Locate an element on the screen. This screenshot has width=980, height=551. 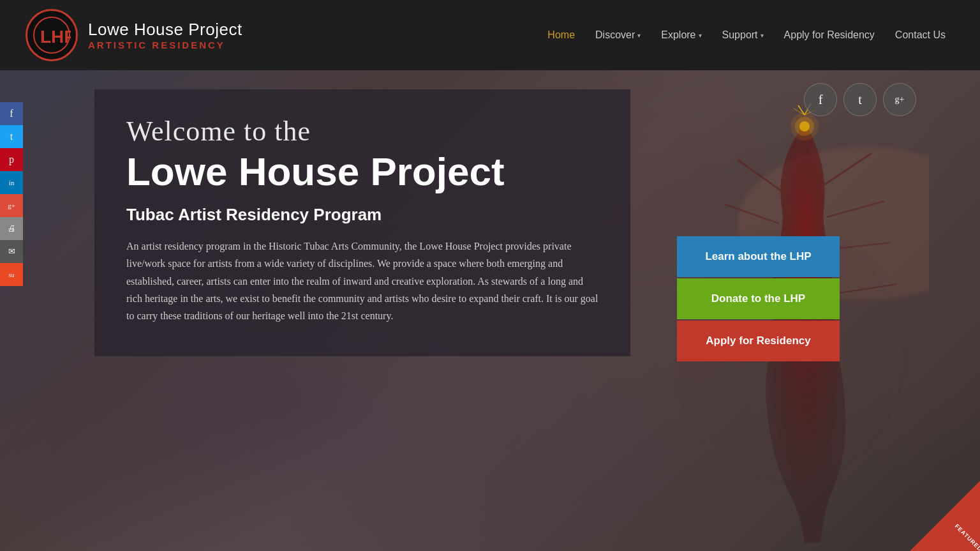
donate-to-lhp-button: Donate to the LHP is located at coordinates (758, 299).